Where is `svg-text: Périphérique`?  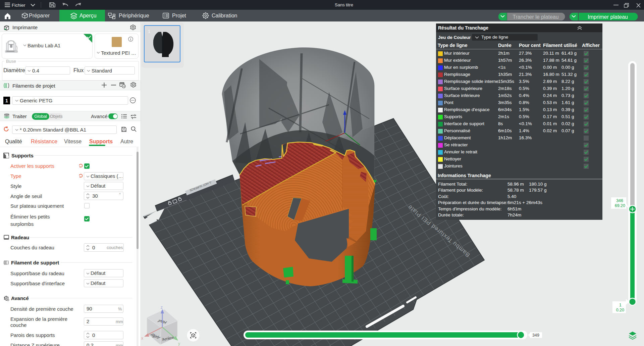 svg-text: Périphérique is located at coordinates (134, 15).